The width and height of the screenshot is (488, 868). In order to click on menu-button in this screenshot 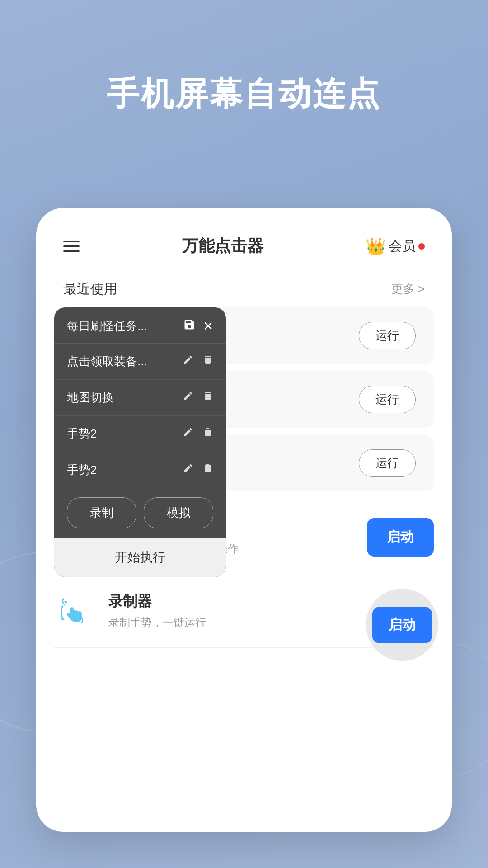, I will do `click(71, 246)`.